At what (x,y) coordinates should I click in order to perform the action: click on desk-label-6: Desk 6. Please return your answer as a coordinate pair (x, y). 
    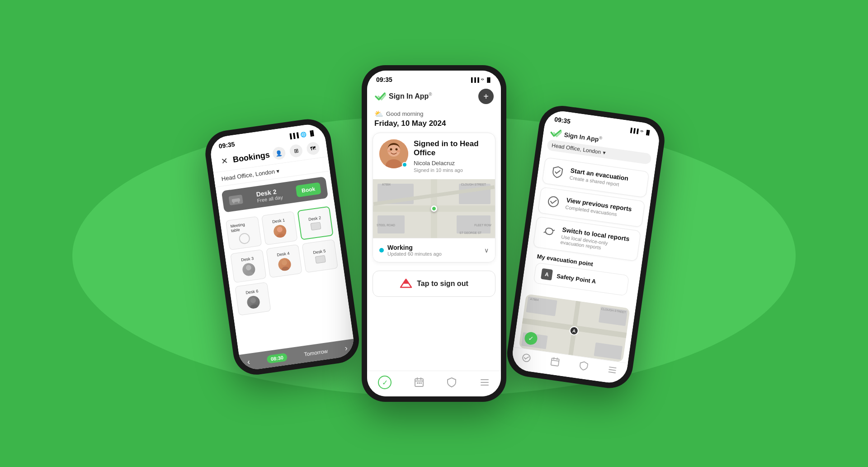
    Looking at the image, I should click on (252, 292).